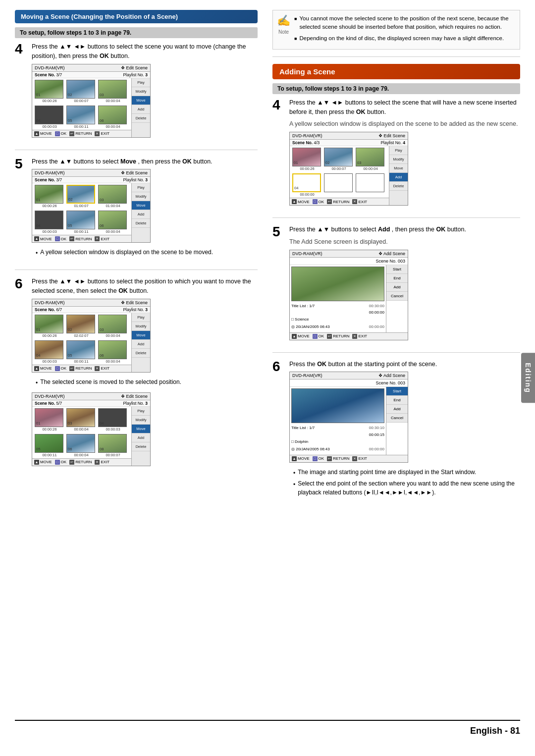 The height and width of the screenshot is (756, 535). Describe the element at coordinates (495, 731) in the screenshot. I see `page-number: English - 81` at that location.